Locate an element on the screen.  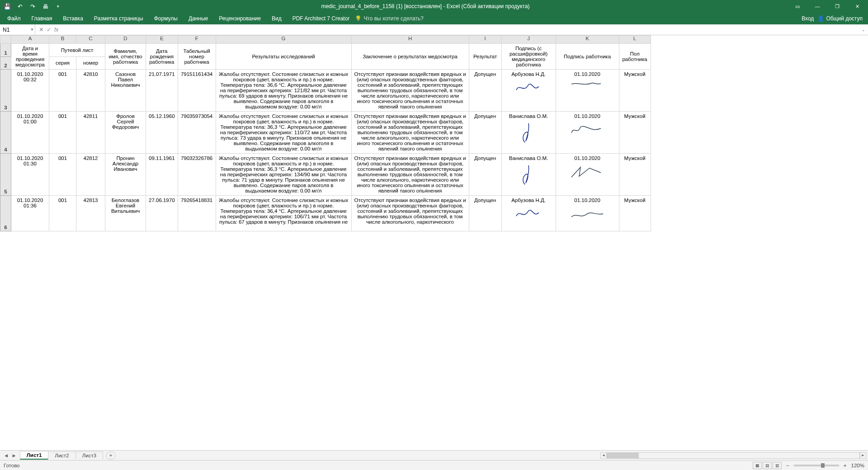
col-K: K is located at coordinates (587, 40).